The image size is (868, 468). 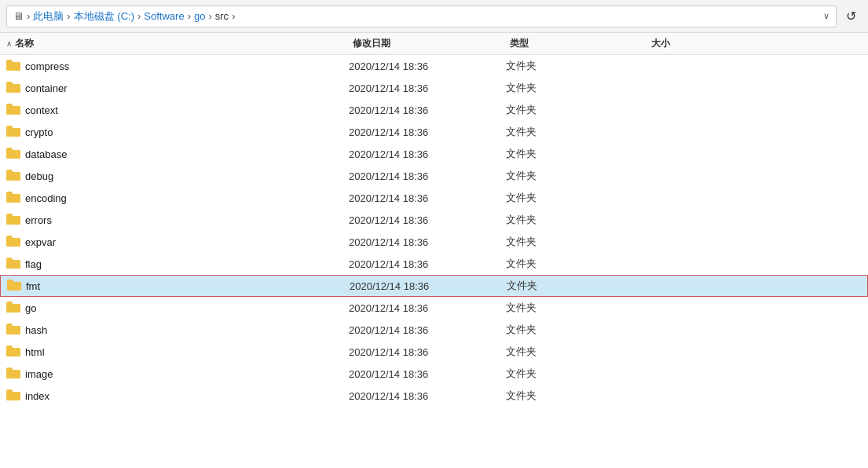 What do you see at coordinates (851, 16) in the screenshot?
I see `refresh-button: ↺` at bounding box center [851, 16].